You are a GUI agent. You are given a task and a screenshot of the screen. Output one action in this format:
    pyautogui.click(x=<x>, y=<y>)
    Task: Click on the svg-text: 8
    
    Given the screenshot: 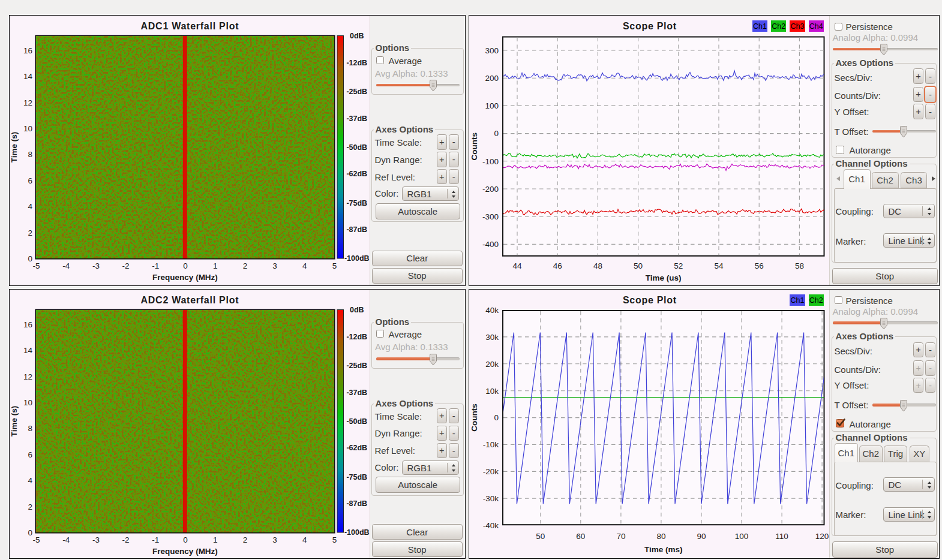 What is the action you would take?
    pyautogui.click(x=30, y=155)
    